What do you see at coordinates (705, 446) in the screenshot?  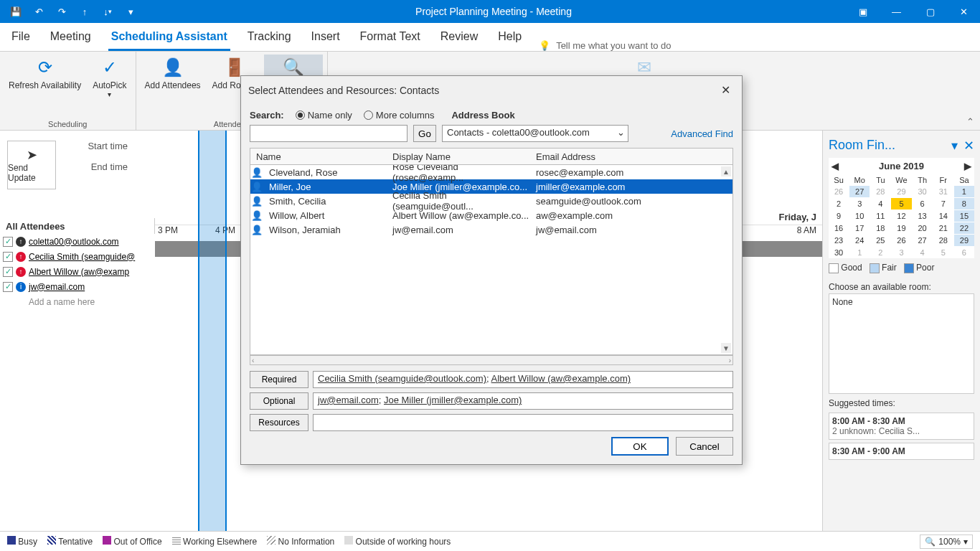 I see `cancel-button: Cancel` at bounding box center [705, 446].